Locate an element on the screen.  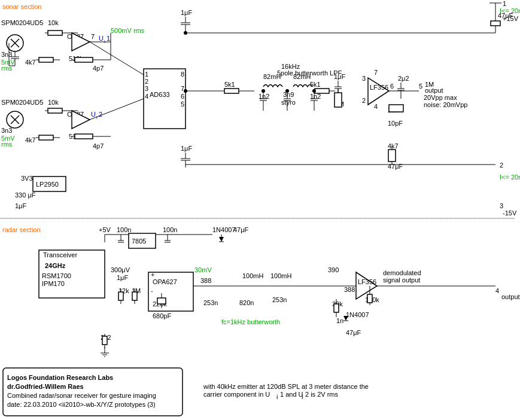
svg-text: RSM1700 is located at coordinates (56, 276).